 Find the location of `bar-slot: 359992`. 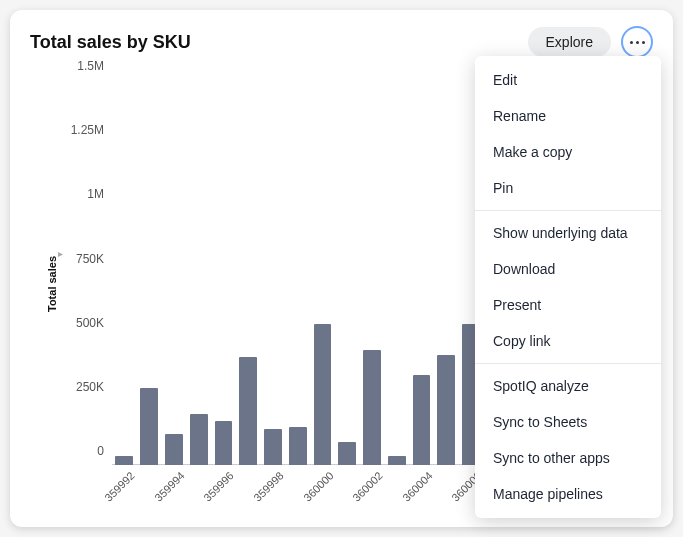

bar-slot: 359992 is located at coordinates (124, 272).